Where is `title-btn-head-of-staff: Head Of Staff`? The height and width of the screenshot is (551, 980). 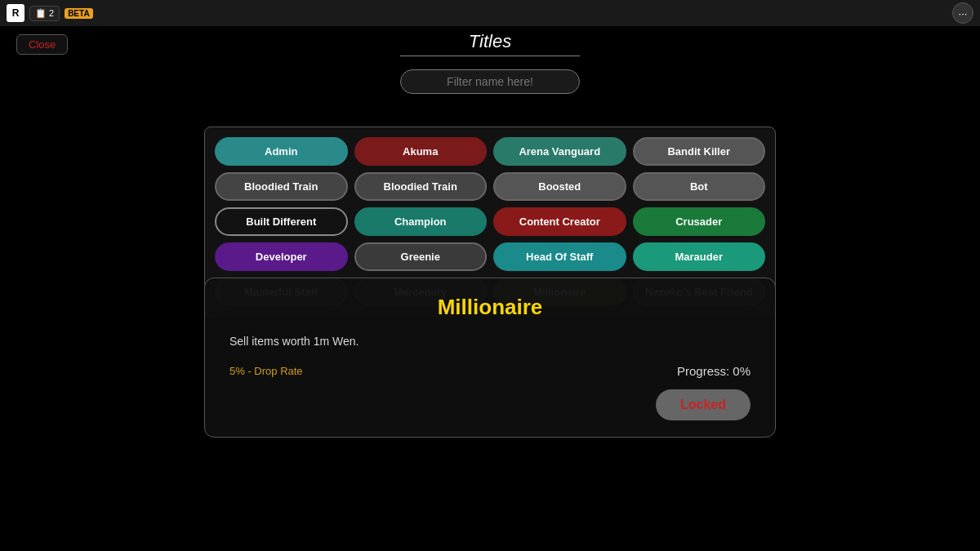
title-btn-head-of-staff: Head Of Staff is located at coordinates (560, 256).